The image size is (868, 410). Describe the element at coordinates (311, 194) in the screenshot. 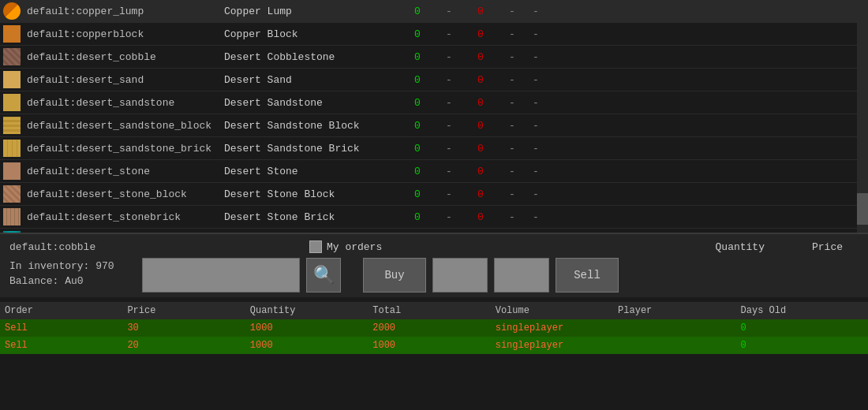

I see `item-name: Desert Stone Block` at that location.